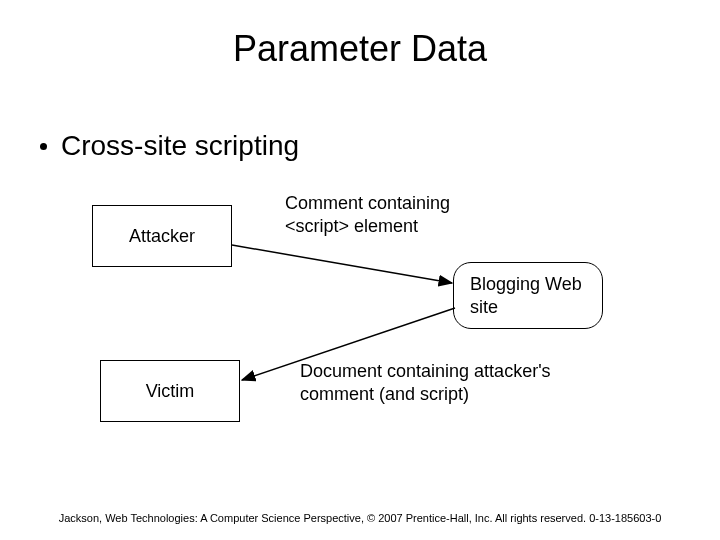 Image resolution: width=720 pixels, height=540 pixels. I want to click on blog-site-label: Blogging Web site, so click(526, 296).